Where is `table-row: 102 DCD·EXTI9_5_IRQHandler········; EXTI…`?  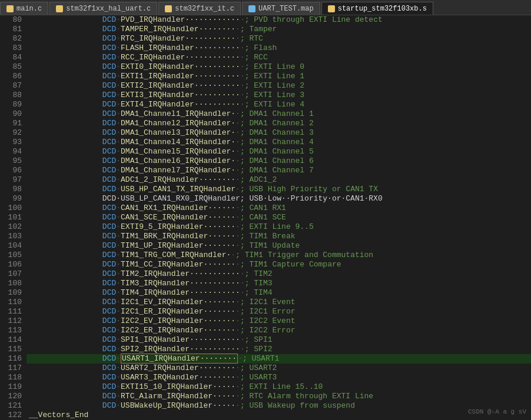 table-row: 102 DCD·EXTI9_5_IRQHandler········; EXTI… is located at coordinates (266, 227).